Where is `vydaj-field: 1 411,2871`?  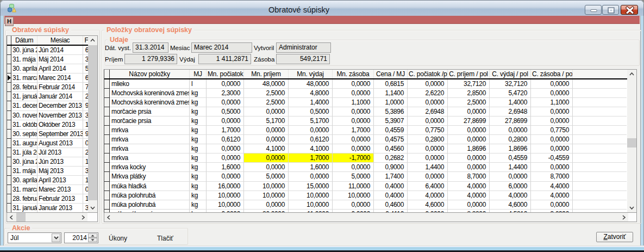
vydaj-field: 1 411,2871 is located at coordinates (225, 59).